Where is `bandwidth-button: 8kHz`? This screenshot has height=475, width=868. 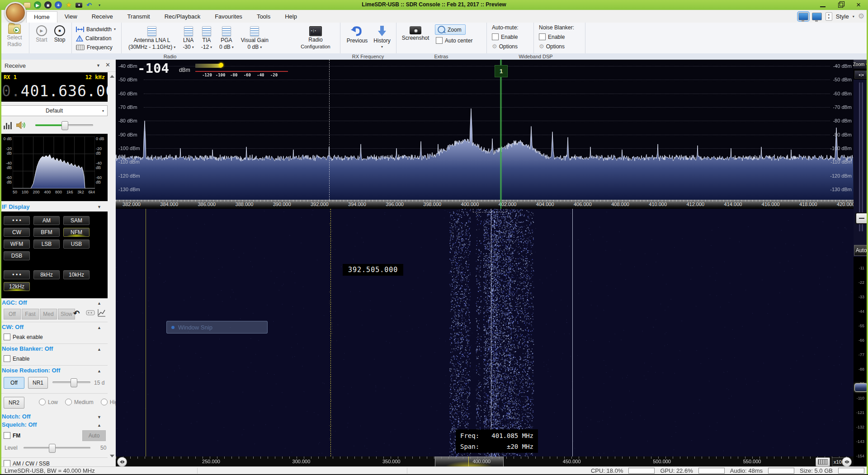
bandwidth-button: 8kHz is located at coordinates (47, 275).